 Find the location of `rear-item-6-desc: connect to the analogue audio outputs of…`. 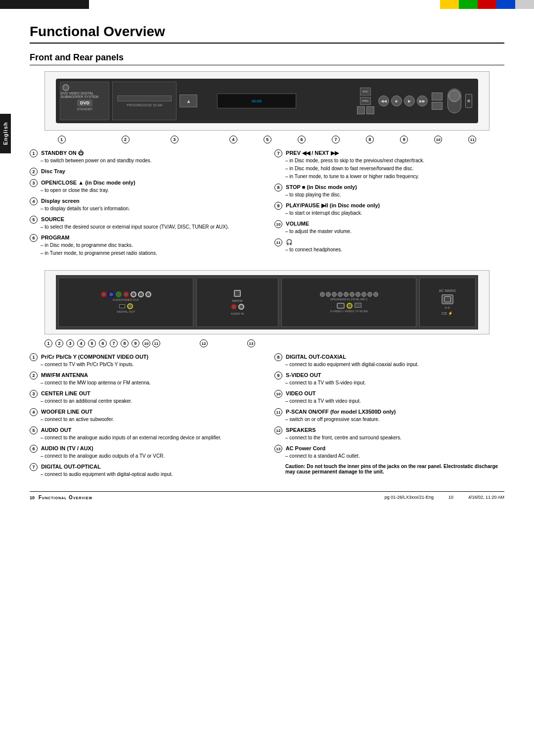

rear-item-6-desc: connect to the analogue audio outputs of… is located at coordinates (144, 456).